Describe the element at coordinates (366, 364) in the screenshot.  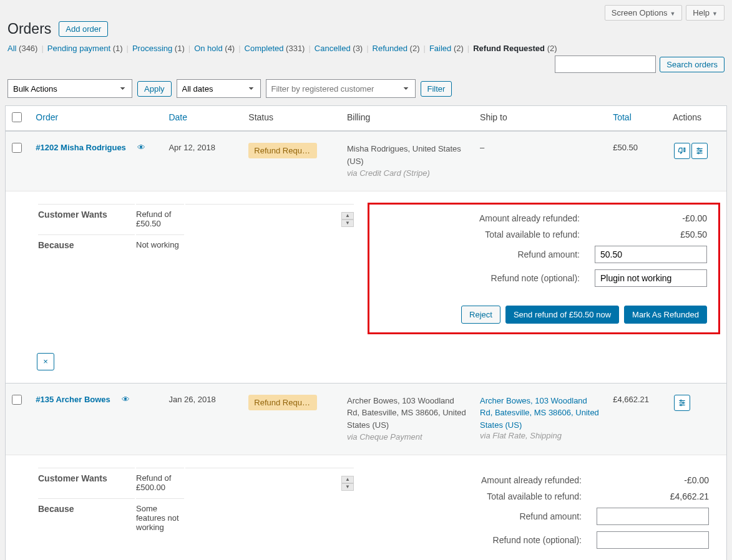
I see `order-close-row: ×` at that location.